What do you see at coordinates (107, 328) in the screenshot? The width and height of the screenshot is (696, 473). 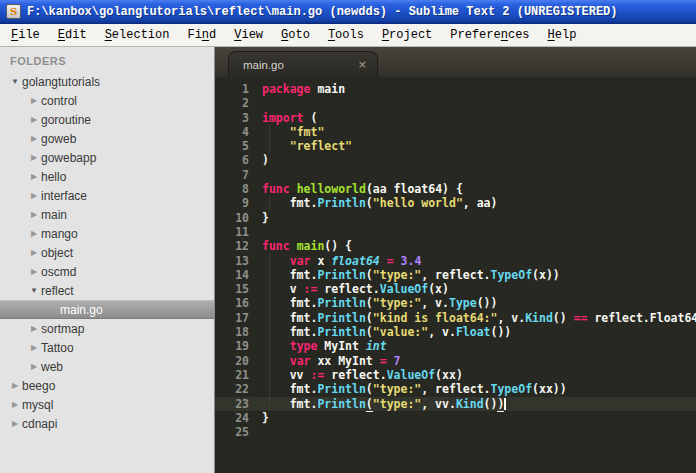 I see `tree-folder-sortmap: ▶sortmap` at bounding box center [107, 328].